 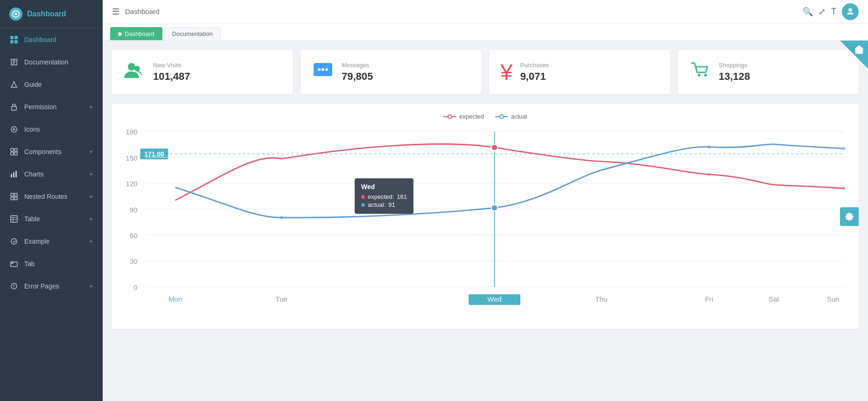 I want to click on sidebar-item-tab: Tab, so click(x=51, y=264).